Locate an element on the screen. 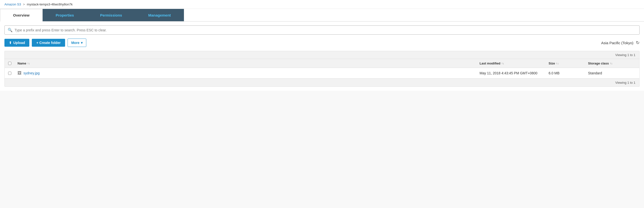 The height and width of the screenshot is (208, 644). breadcrumb: Amazon S3 > mystack-temps3-46wc6hy8on7k is located at coordinates (322, 5).